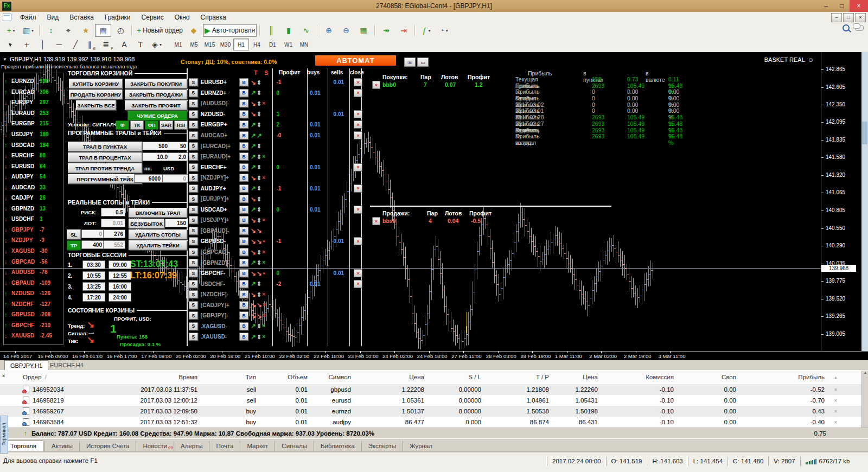  Describe the element at coordinates (113, 212) in the screenshot. I see `risk-input: 0.5` at that location.